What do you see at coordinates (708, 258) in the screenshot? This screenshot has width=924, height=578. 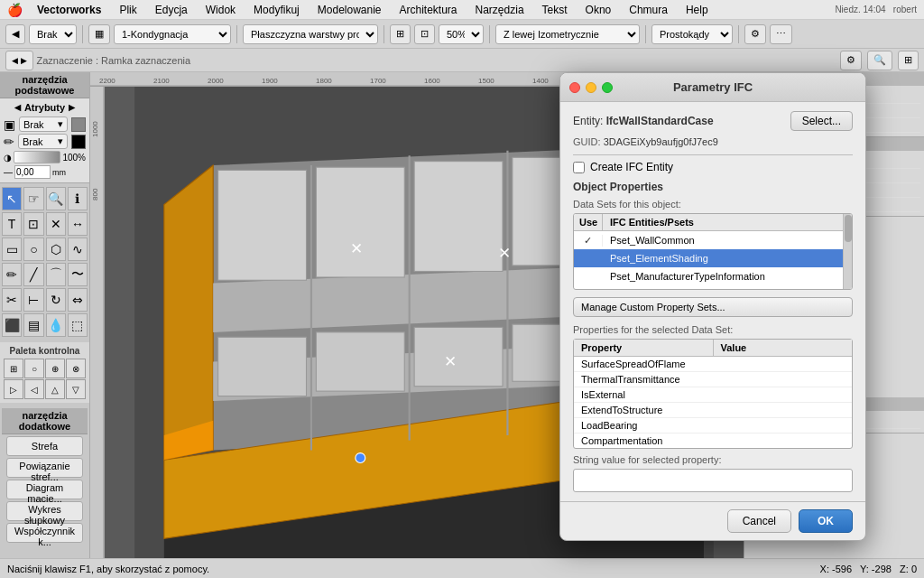 I see `dataset-item-2: Pset_ElementShading` at bounding box center [708, 258].